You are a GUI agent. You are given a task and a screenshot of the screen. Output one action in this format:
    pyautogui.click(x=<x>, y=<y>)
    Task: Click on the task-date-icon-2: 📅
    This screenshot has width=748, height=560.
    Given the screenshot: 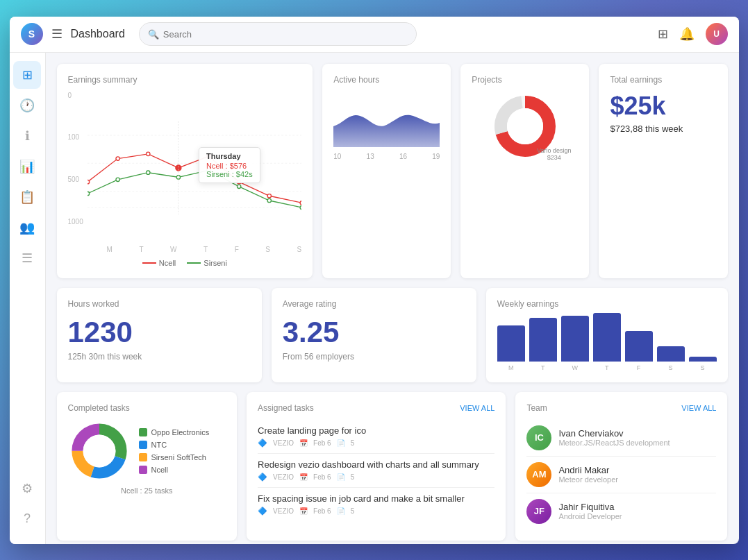 What is the action you would take?
    pyautogui.click(x=304, y=511)
    